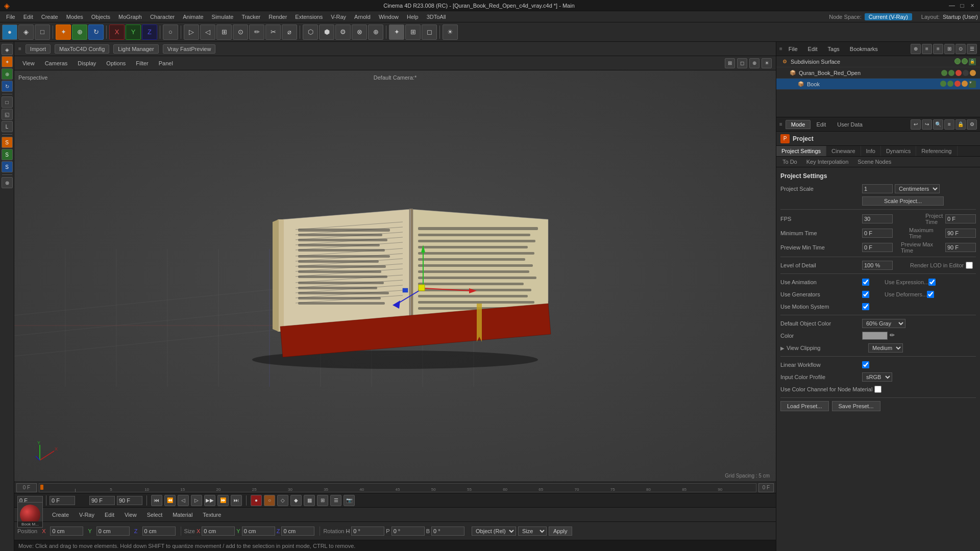 This screenshot has width=980, height=551. Describe the element at coordinates (10, 32) in the screenshot. I see `tool-points: ●` at that location.